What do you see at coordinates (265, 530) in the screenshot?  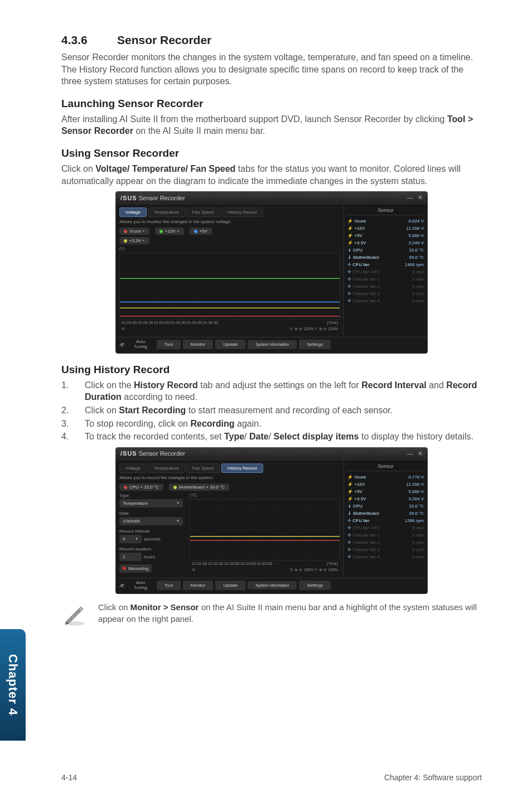 I see `history-chart` at bounding box center [265, 530].